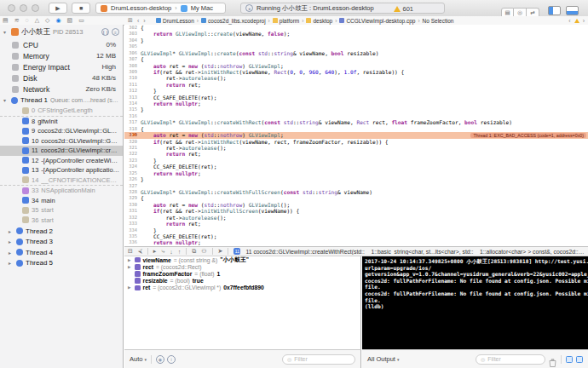 Image resolution: width=588 pixels, height=368 pixels. What do you see at coordinates (82, 20) in the screenshot?
I see `report-navigator-icon: ▭` at bounding box center [82, 20].